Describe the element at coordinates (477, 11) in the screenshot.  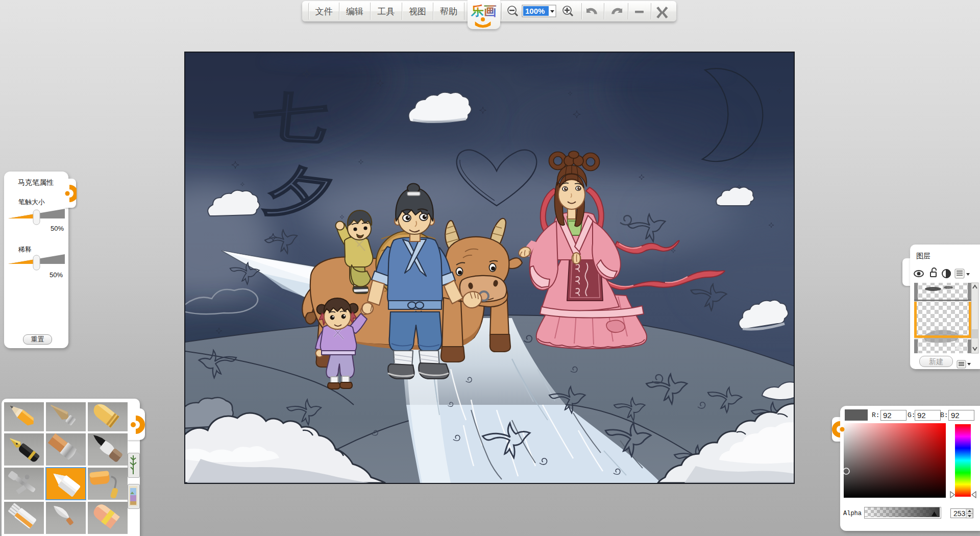
I see `svg-text: 乐` at that location.